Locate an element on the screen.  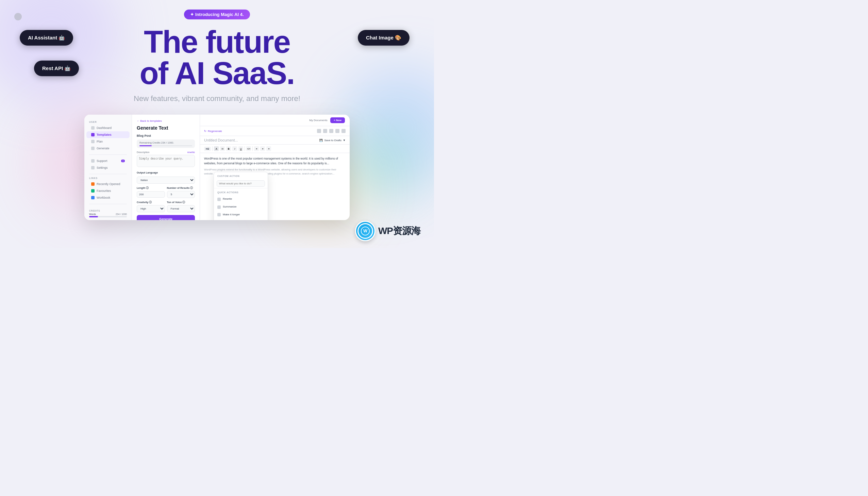
sidebar-item-generate: Generate is located at coordinates (108, 148).